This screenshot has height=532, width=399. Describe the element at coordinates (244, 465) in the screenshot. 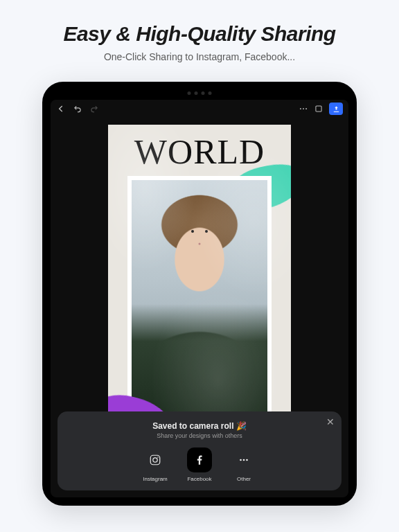

I see `share-option-other: Other` at that location.